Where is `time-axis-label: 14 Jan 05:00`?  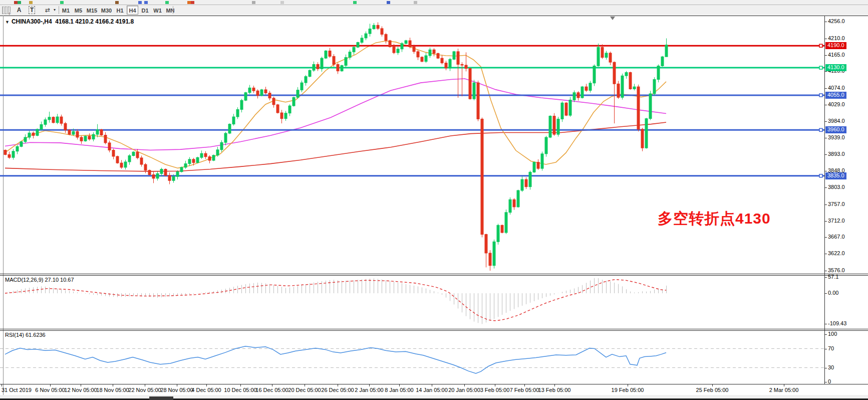 time-axis-label: 14 Jan 05:00 is located at coordinates (432, 390).